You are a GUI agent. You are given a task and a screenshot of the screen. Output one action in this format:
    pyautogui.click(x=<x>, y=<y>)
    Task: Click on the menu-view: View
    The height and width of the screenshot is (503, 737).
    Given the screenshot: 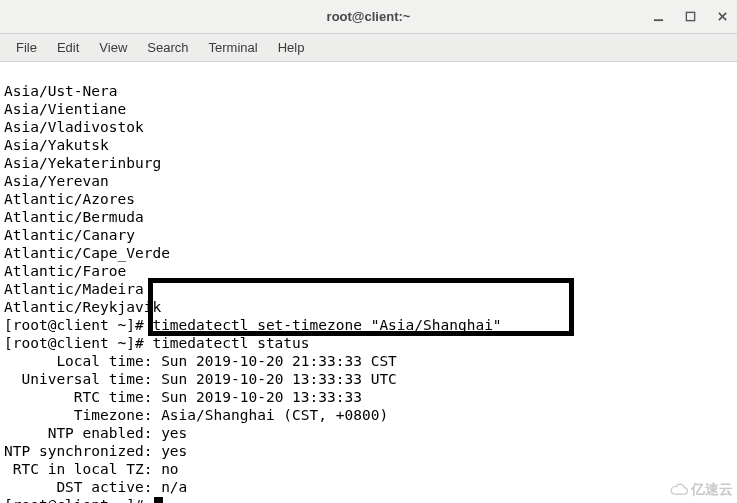 What is the action you would take?
    pyautogui.click(x=113, y=48)
    